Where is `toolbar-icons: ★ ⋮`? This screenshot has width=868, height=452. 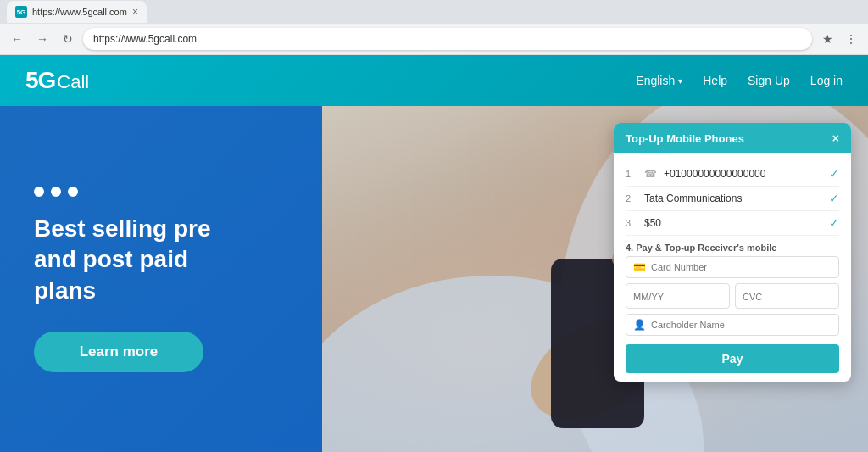
toolbar-icons: ★ ⋮ is located at coordinates (839, 39).